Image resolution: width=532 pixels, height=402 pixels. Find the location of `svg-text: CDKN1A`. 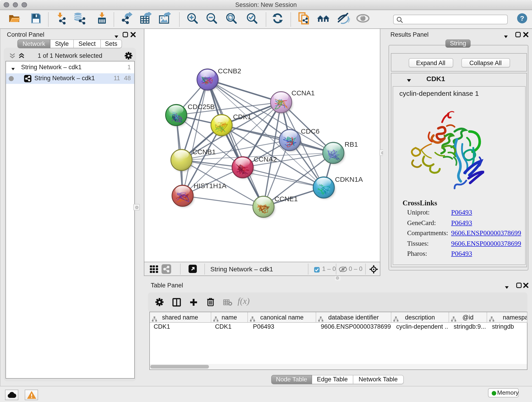

svg-text: CDKN1A is located at coordinates (349, 179).